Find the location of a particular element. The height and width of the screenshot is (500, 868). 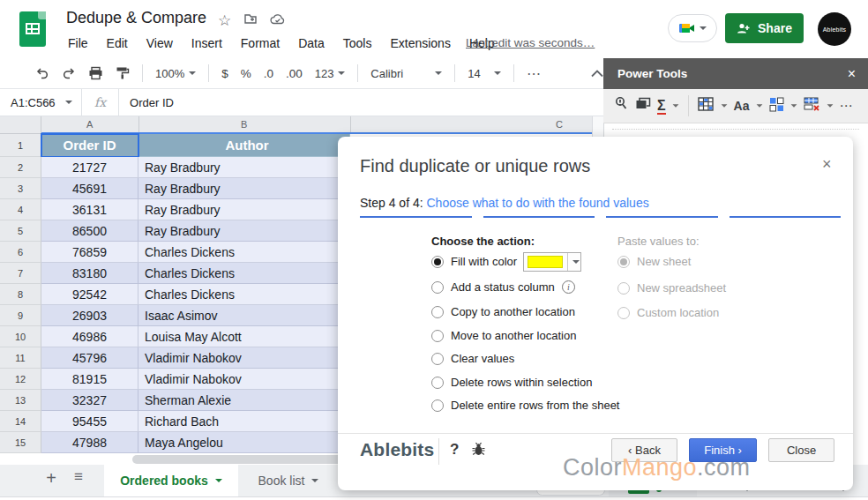

toolbar-more-button: ⋯ is located at coordinates (535, 74).